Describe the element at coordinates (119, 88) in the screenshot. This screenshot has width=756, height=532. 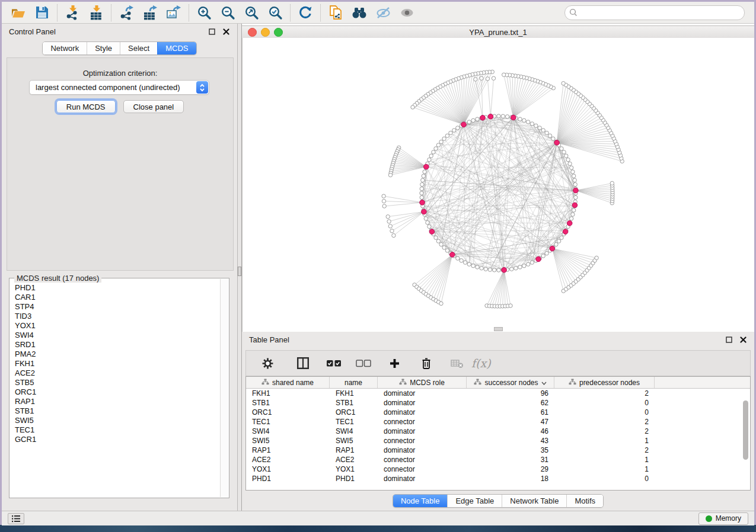
I see `criterion-select: largest connected component (undirected)` at that location.